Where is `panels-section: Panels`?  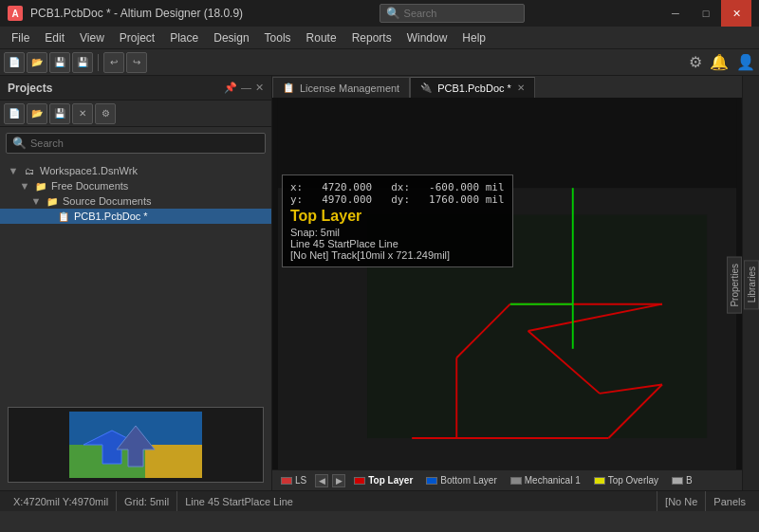
panels-section: Panels is located at coordinates (730, 501).